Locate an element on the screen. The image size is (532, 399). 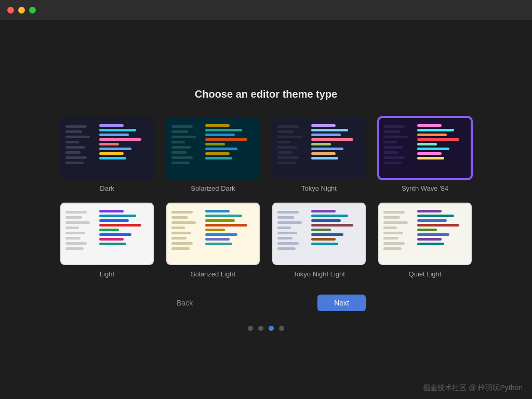
close-button is located at coordinates (10, 10).